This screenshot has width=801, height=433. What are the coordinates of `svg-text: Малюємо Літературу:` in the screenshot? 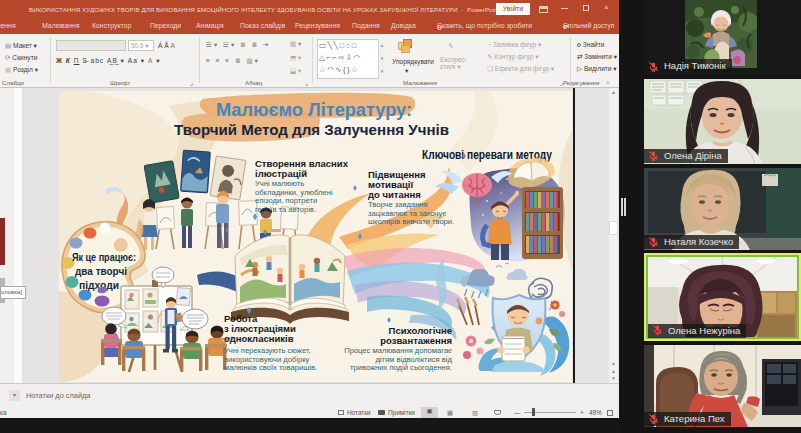 It's located at (314, 110).